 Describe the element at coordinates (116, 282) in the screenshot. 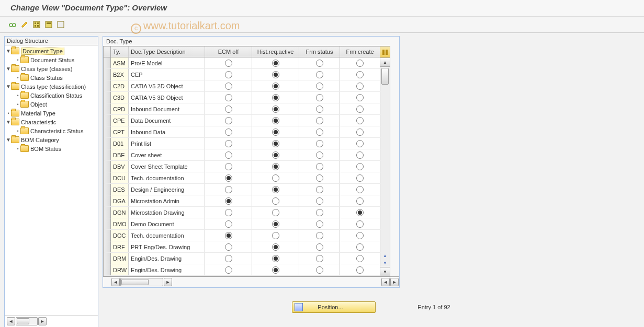

I see `table-scroll-left-button: ◄` at that location.